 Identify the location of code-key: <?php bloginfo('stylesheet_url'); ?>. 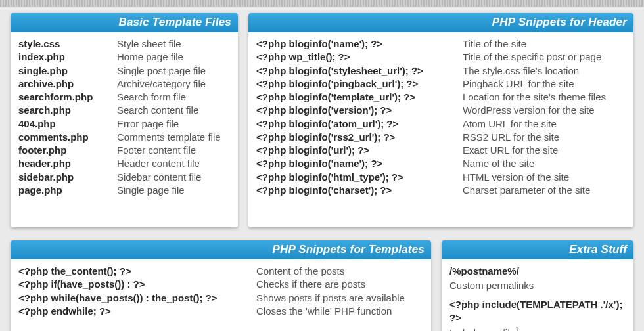
(359, 71).